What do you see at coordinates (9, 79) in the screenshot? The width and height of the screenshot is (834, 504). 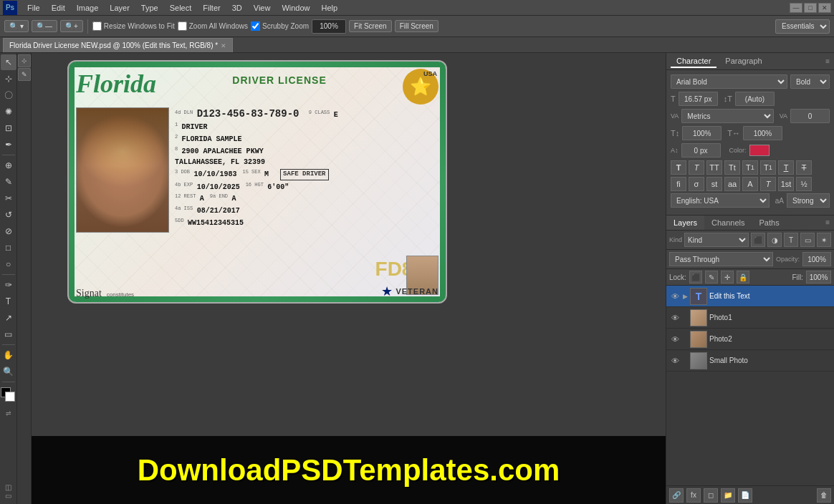 I see `marquee-tool: ⊹` at bounding box center [9, 79].